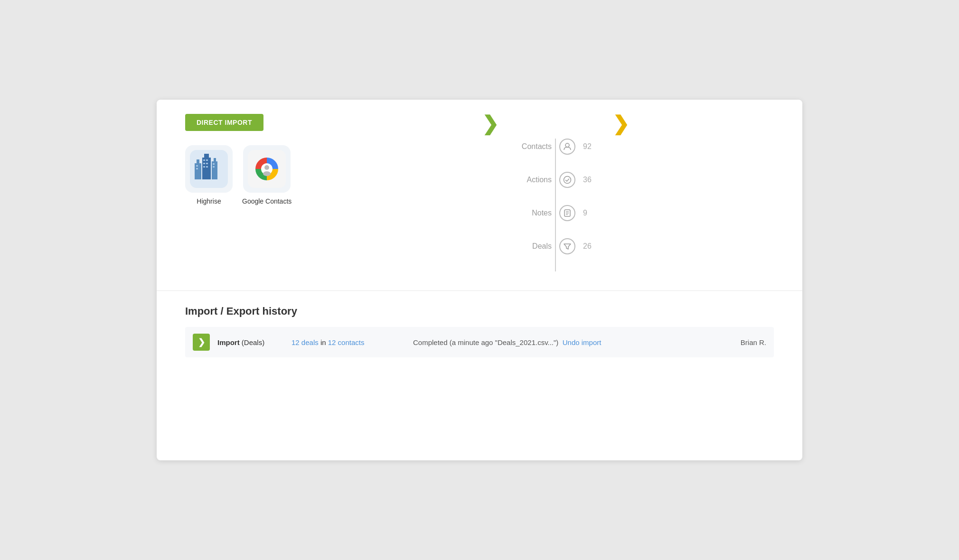 This screenshot has width=959, height=560. I want to click on right-arrow-icon: ❯, so click(621, 124).